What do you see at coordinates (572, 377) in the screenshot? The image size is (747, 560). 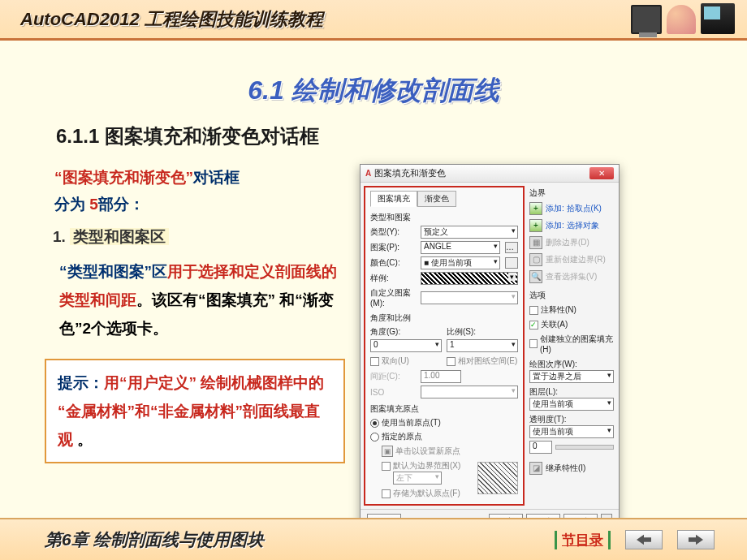 I see `combo-draworder: 置于边界之后` at bounding box center [572, 377].